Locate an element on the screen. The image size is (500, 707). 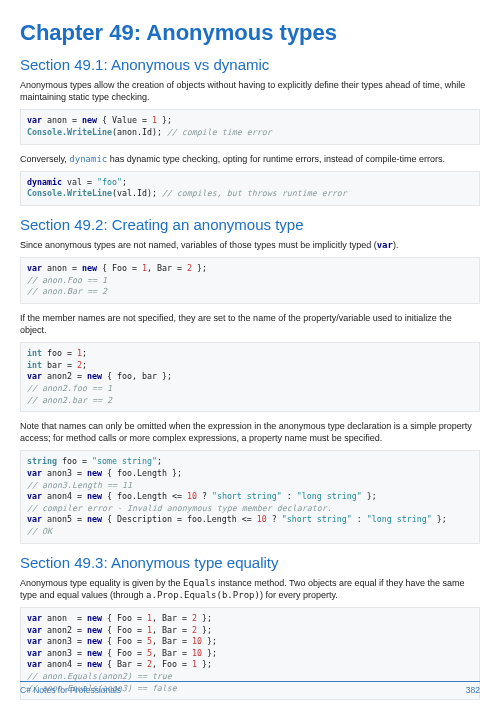
page-number: 382 is located at coordinates (473, 690).